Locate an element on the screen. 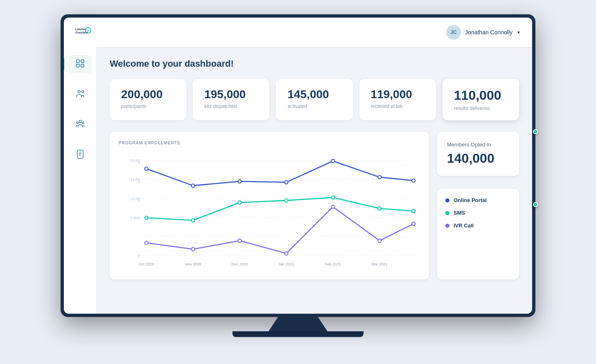 Image resolution: width=596 pixels, height=364 pixels. sidebar-item-teams is located at coordinates (80, 125).